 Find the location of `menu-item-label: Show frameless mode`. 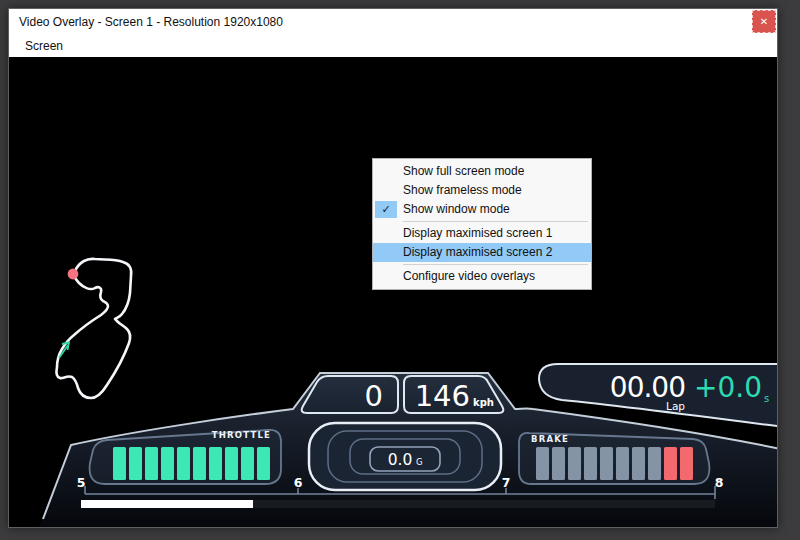

menu-item-label: Show frameless mode is located at coordinates (462, 190).